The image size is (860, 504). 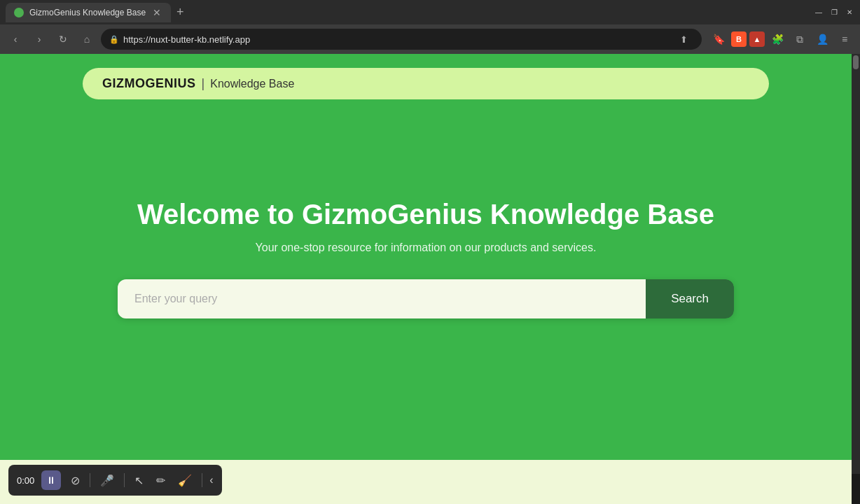 What do you see at coordinates (430, 13) in the screenshot?
I see `browser-titlebar: GizmoGenius Knowledge Base ✕ + — ❐ ✕` at bounding box center [430, 13].